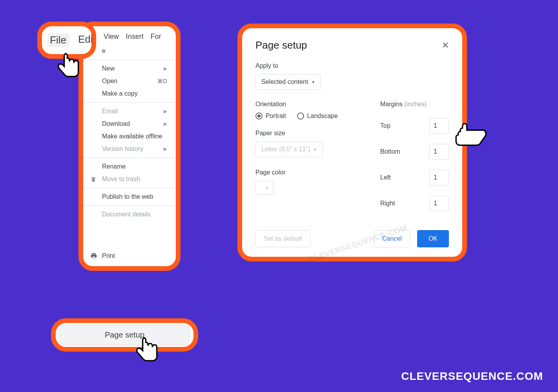  I want to click on menu-view: View, so click(111, 37).